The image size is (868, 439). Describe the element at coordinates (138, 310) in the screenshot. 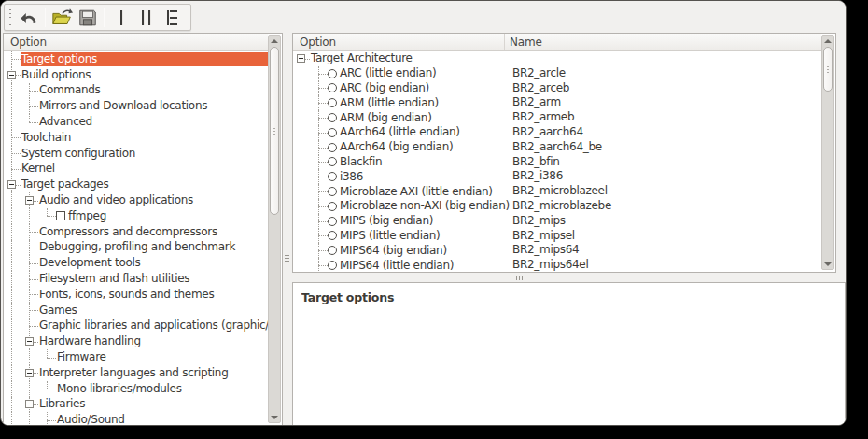

I see `tree-item: Games` at that location.